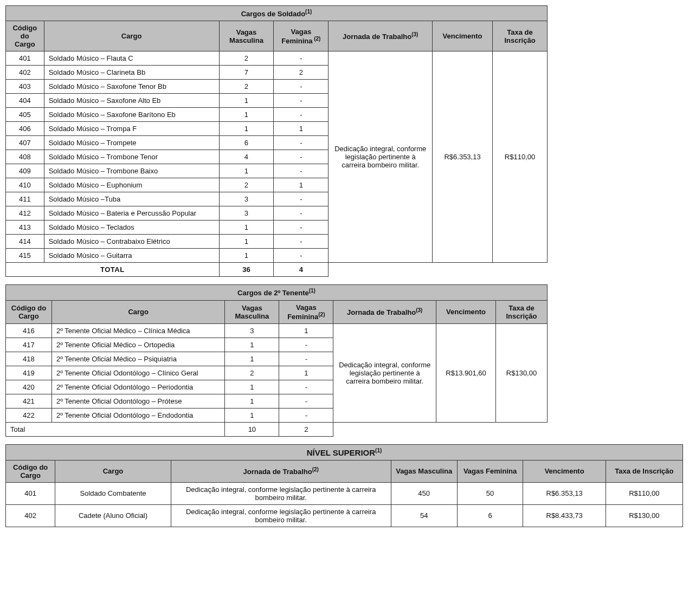 This screenshot has width=689, height=616. What do you see at coordinates (138, 387) in the screenshot?
I see `cell-cargo: 2º Tenente Oficial Odontólogo – Periodon…` at bounding box center [138, 387].